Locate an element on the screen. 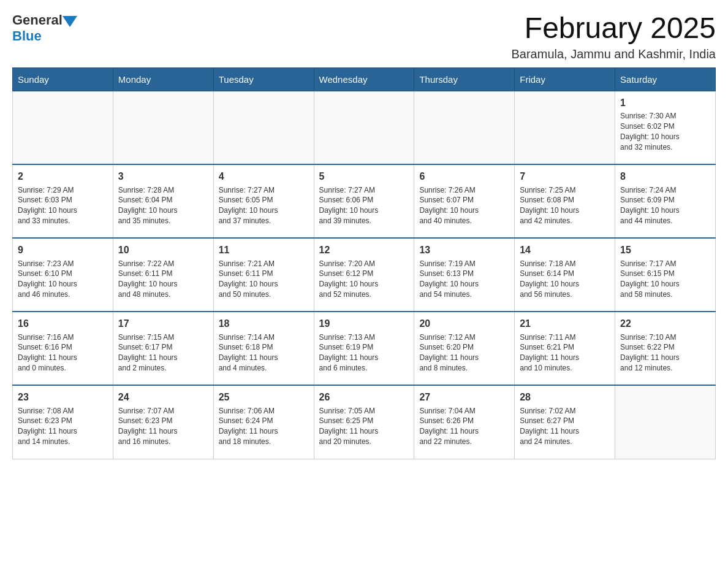 Image resolution: width=728 pixels, height=563 pixels. weekday-header-saturday: Saturday is located at coordinates (665, 79).